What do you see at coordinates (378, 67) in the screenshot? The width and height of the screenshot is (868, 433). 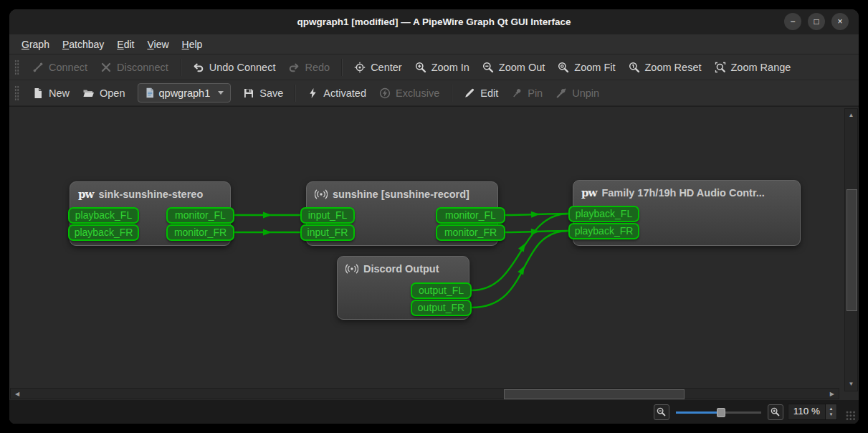 I see `center-button: Center` at bounding box center [378, 67].